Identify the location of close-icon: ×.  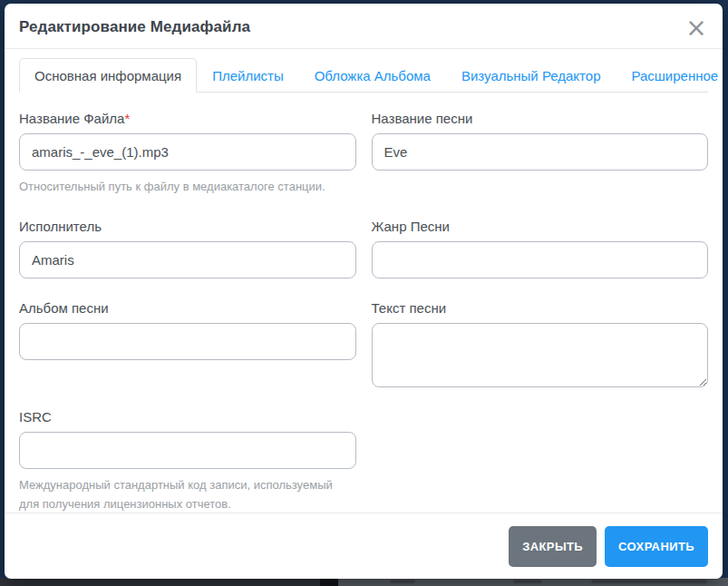
(696, 28).